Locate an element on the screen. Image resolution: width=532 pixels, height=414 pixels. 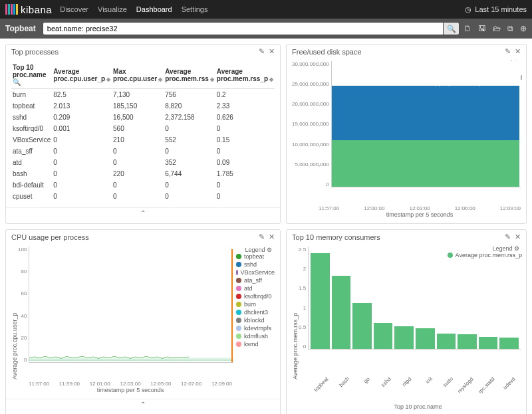
nav-dashboard: Dashboard is located at coordinates (154, 9).